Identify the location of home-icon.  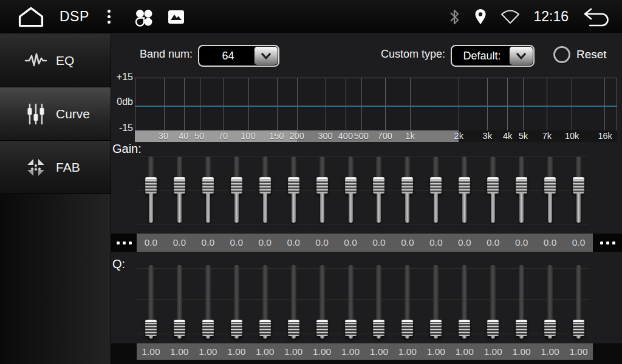
(31, 17).